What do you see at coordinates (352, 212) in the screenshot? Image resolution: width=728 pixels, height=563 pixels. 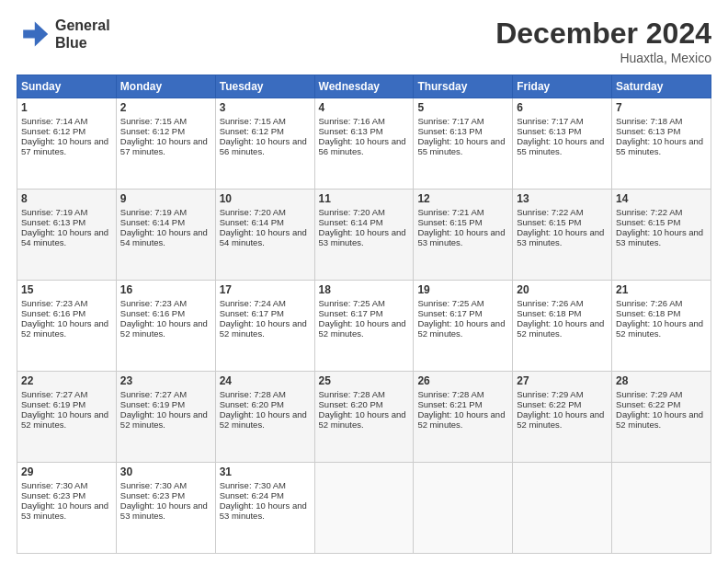 I see `sunrise-text: Sunrise: 7:20 AM` at bounding box center [352, 212].